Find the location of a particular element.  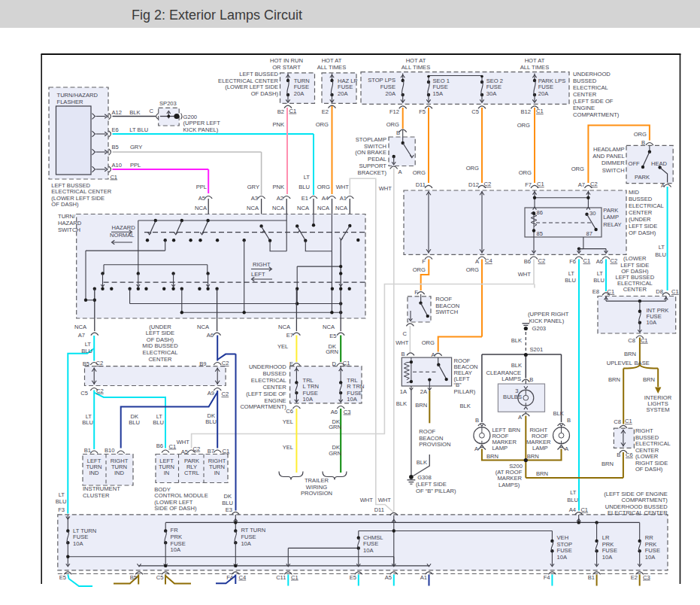

svg-text: TURN is located at coordinates (302, 81).